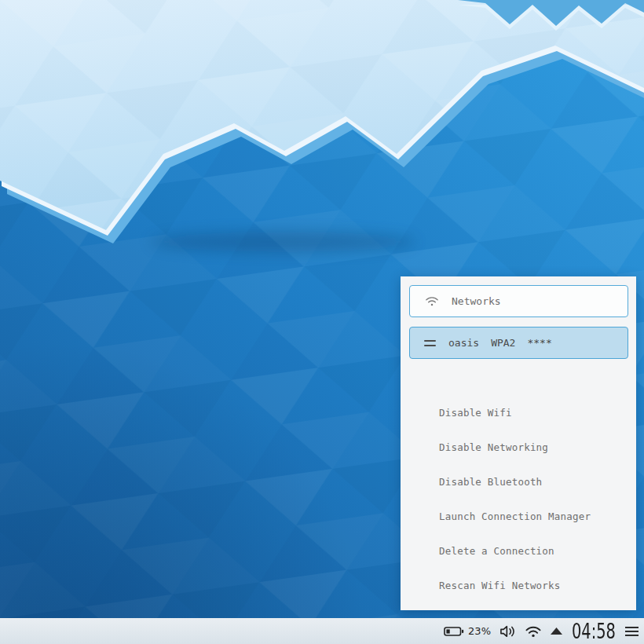 This screenshot has height=644, width=644. I want to click on volume-icon, so click(507, 631).